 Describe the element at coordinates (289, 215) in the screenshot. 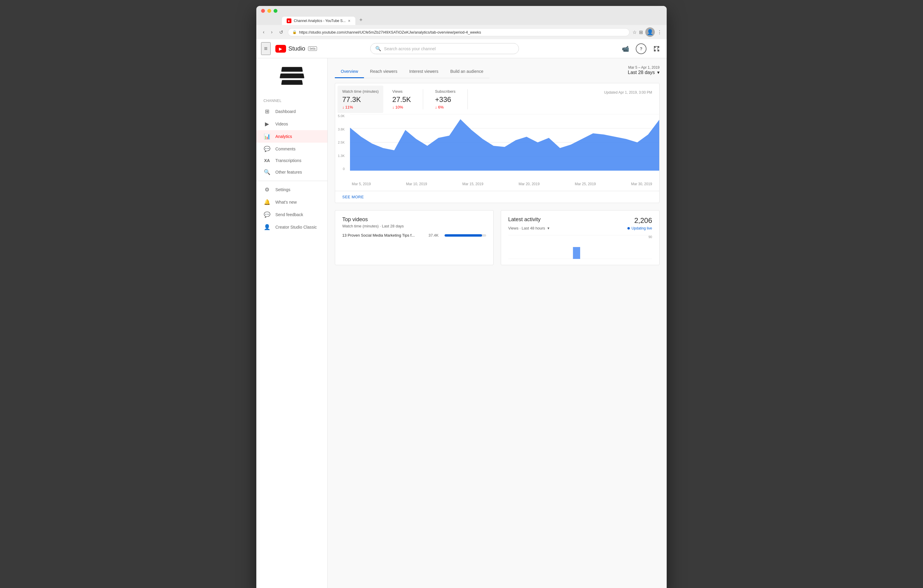

I see `sidebar-label-send-feedback: Send feedback` at that location.